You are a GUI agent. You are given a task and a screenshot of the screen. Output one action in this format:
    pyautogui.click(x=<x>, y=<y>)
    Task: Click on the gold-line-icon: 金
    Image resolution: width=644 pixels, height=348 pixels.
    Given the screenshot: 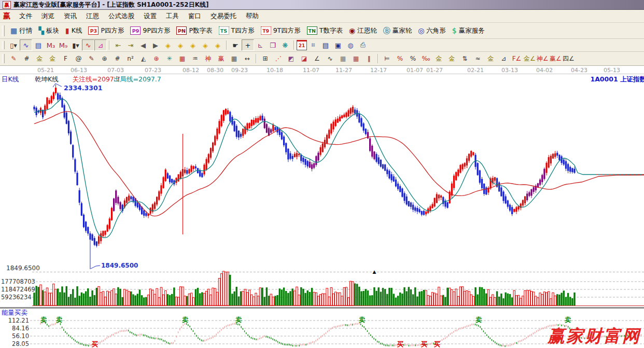 What is the action you would take?
    pyautogui.click(x=491, y=59)
    